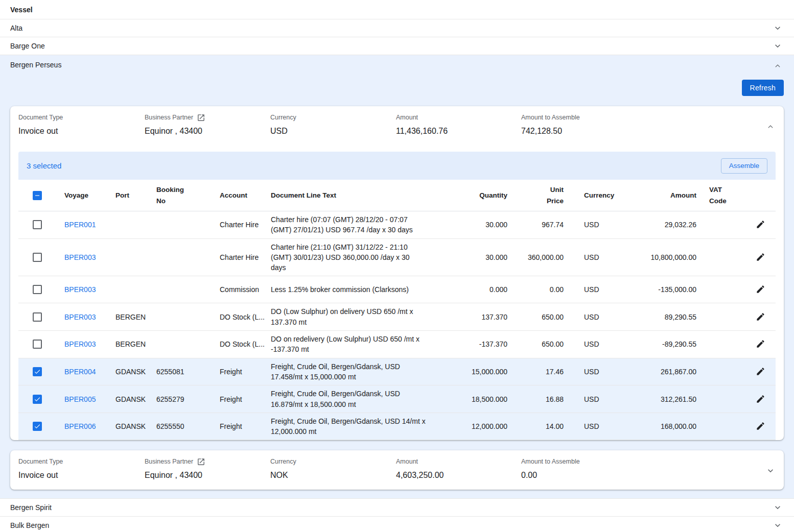 This screenshot has width=794, height=532. What do you see at coordinates (136, 317) in the screenshot?
I see `cell-port: BERGEN` at bounding box center [136, 317].